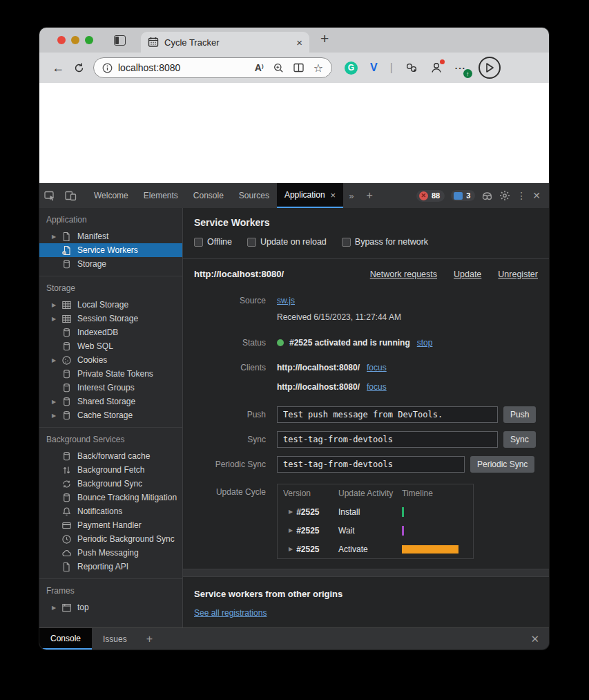  Describe the element at coordinates (403, 274) in the screenshot. I see `network-requests-link: Network requests` at that location.